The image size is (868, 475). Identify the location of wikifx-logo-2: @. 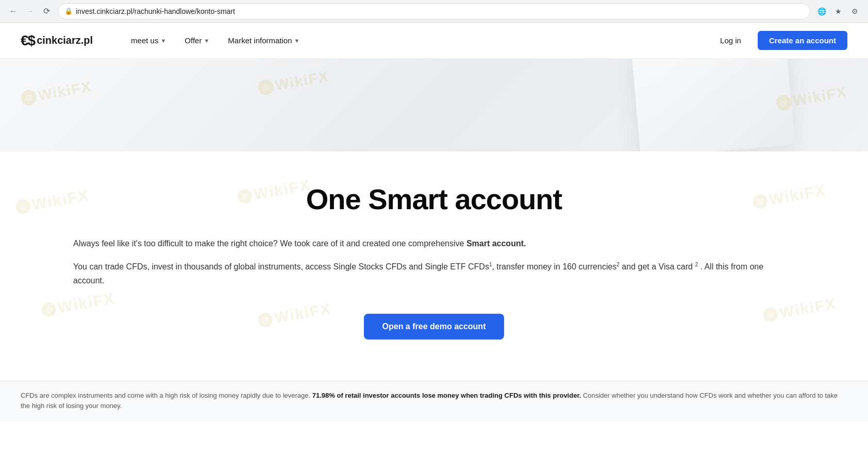
(266, 88).